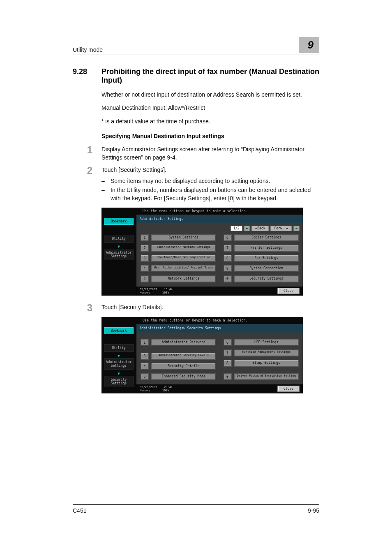  Describe the element at coordinates (184, 356) in the screenshot. I see `menu-button: Administrator Security Levels` at that location.